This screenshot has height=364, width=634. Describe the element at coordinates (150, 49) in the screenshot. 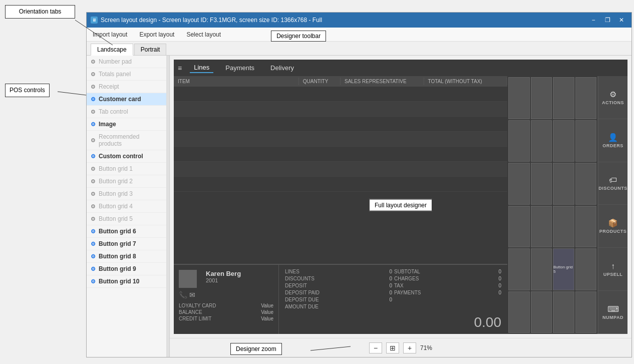

I see `tab-portrait: Portrait` at that location.